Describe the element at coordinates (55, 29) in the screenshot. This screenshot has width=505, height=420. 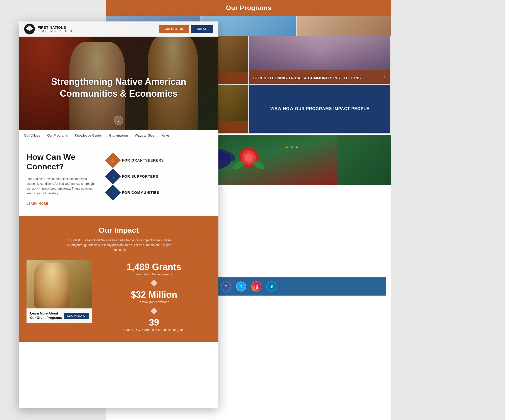
I see `logo-text: First Nations Development Institute` at that location.